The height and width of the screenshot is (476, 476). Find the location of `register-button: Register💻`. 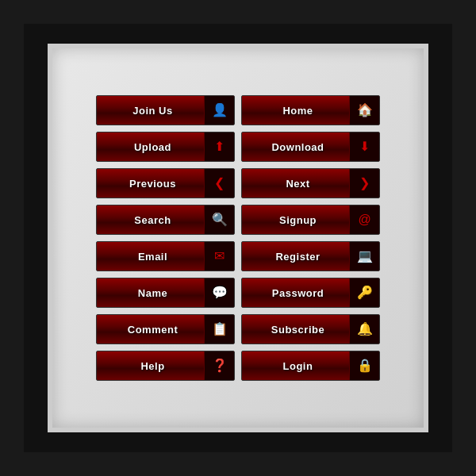

register-button: Register💻 is located at coordinates (311, 256).